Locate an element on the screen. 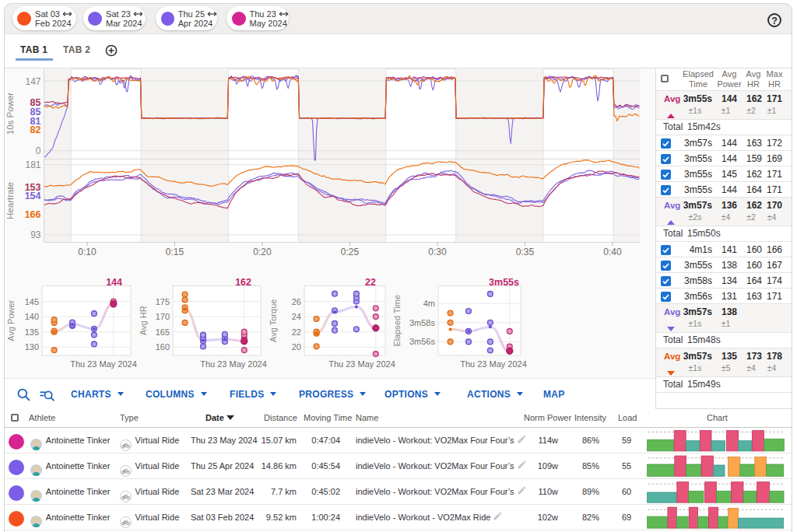 This screenshot has width=797, height=532. svg-text: 3m55s is located at coordinates (504, 282).